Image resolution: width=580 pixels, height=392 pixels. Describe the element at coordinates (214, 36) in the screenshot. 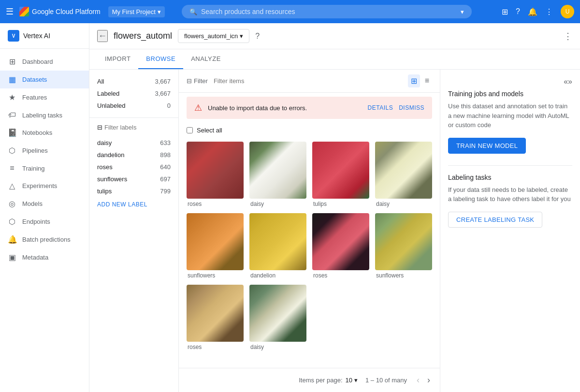

I see `dataset-selector: flowers_automl_icn ▾` at that location.